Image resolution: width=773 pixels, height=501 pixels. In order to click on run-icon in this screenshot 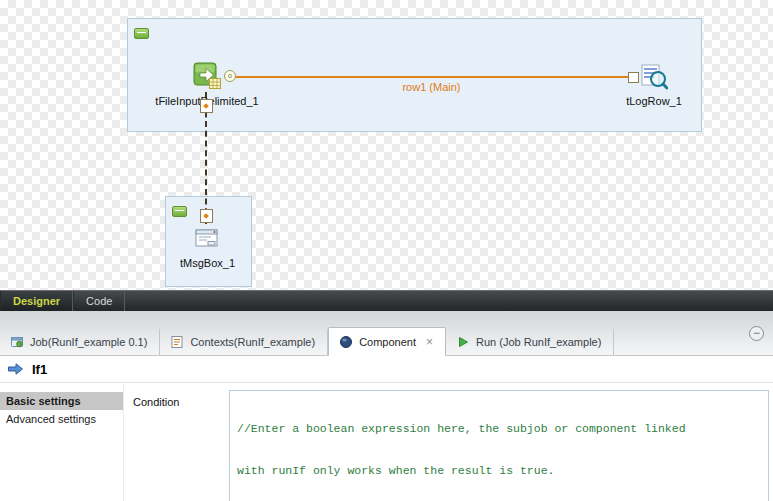, I will do `click(463, 342)`.